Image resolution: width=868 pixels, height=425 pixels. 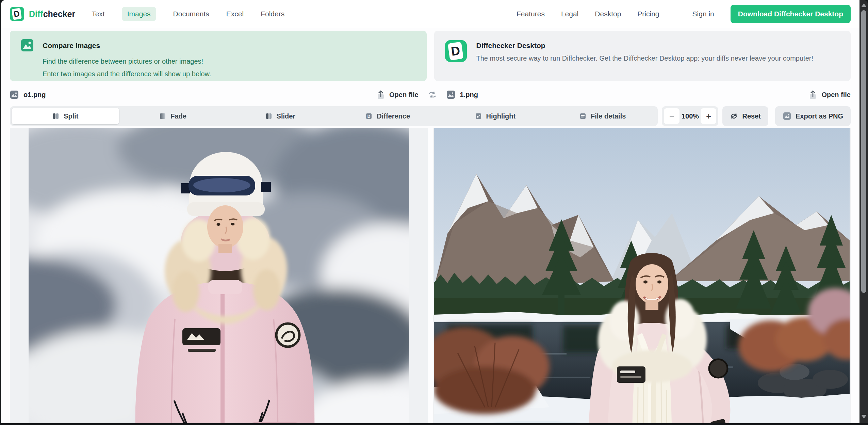 I want to click on scrollbar-down-arrow-icon, so click(x=864, y=417).